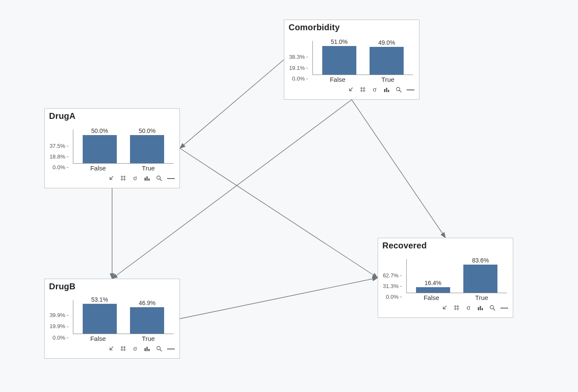 The height and width of the screenshot is (392, 578). Describe the element at coordinates (147, 317) in the screenshot. I see `bar: 46.9%` at that location.